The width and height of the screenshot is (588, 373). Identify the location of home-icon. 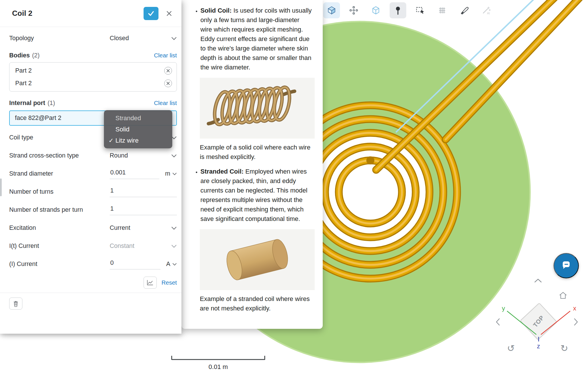
(563, 296).